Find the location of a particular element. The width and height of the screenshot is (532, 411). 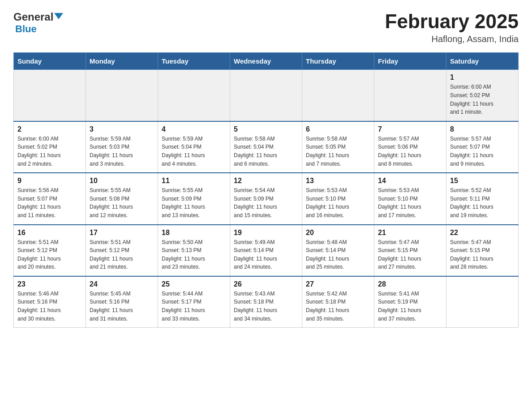

day-info: Sunrise: 5:59 AMSunset: 5:04 PMDaylight:… is located at coordinates (194, 151).